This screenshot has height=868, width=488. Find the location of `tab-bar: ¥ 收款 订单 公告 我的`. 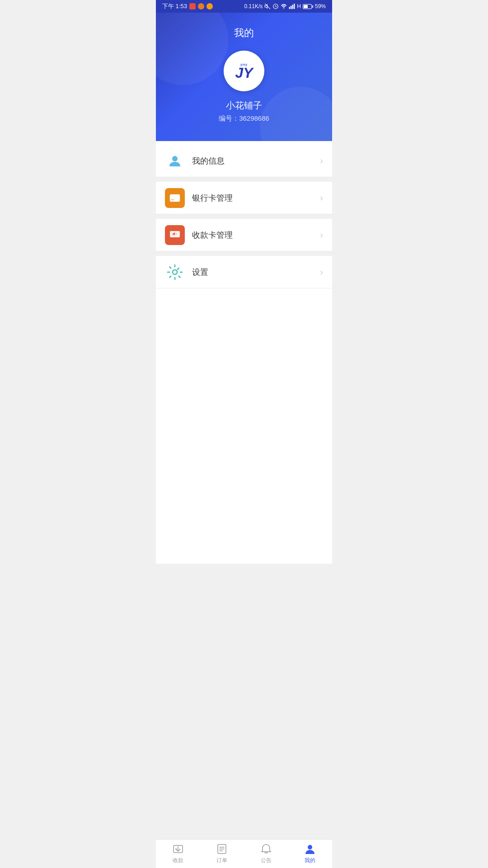

tab-bar: ¥ 收款 订单 公告 我的 is located at coordinates (244, 854).